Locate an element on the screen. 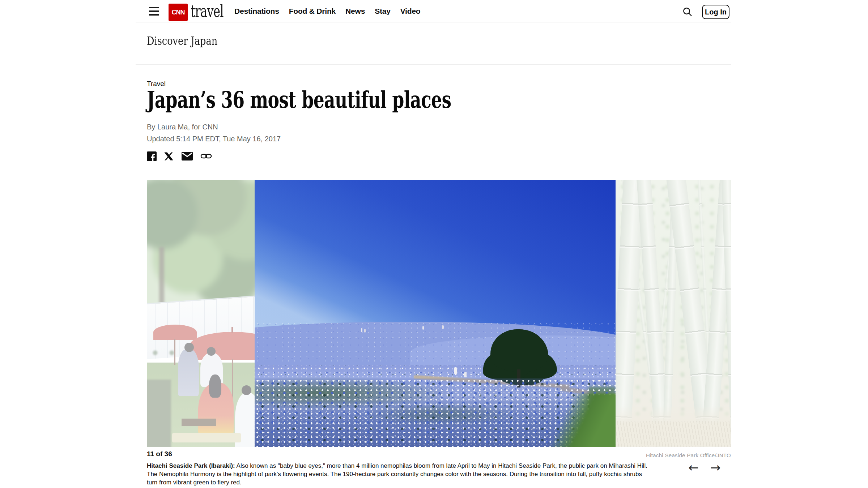 This screenshot has width=868, height=488. flower-texture-shape is located at coordinates (435, 346).